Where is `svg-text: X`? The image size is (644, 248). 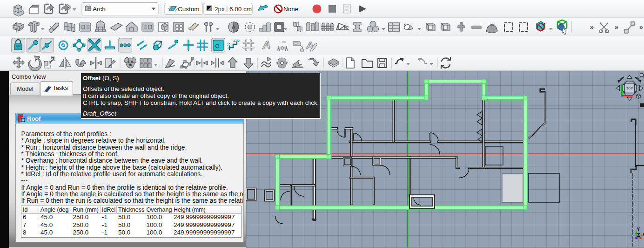
svg-text: X is located at coordinates (643, 235).